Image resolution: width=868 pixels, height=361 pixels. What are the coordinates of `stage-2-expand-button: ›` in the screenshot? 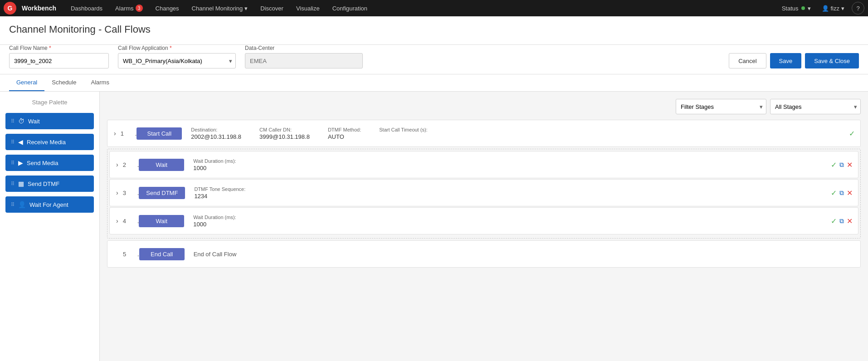 It's located at (117, 165).